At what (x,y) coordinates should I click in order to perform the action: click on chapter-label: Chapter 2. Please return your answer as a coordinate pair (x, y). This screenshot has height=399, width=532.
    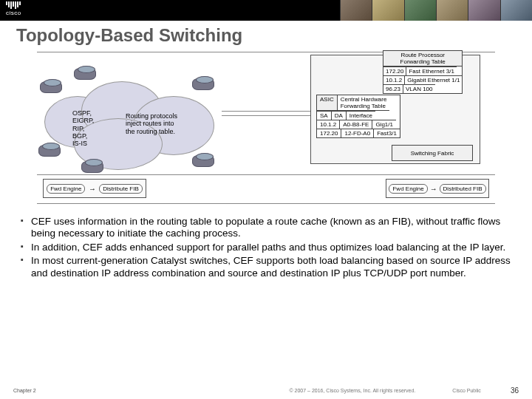
    Looking at the image, I should click on (25, 390).